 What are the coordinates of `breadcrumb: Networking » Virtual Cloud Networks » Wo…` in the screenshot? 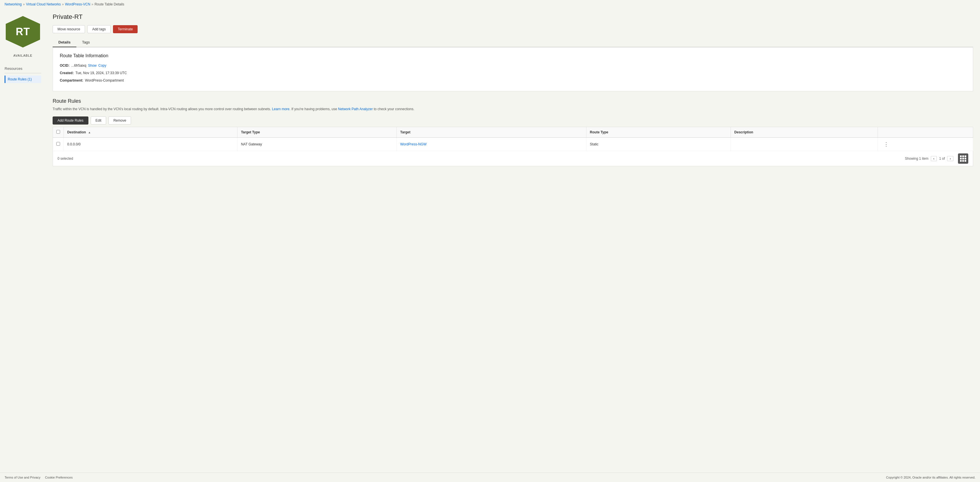 It's located at (490, 5).